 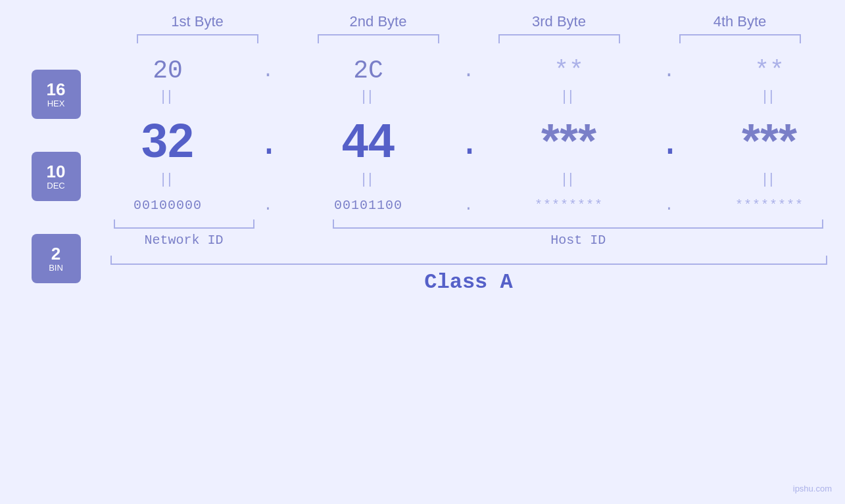 I want to click on hex-badge: 16 HEX, so click(x=57, y=95).